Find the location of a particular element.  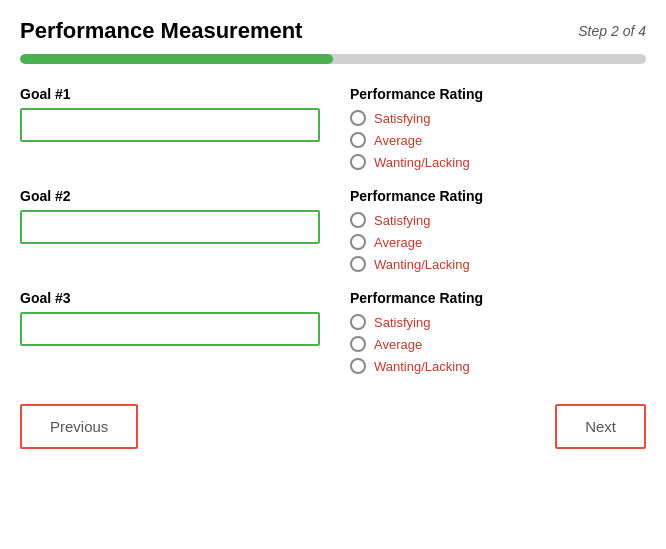

radio-label-1-3: Wanting/Lacking is located at coordinates (422, 162).